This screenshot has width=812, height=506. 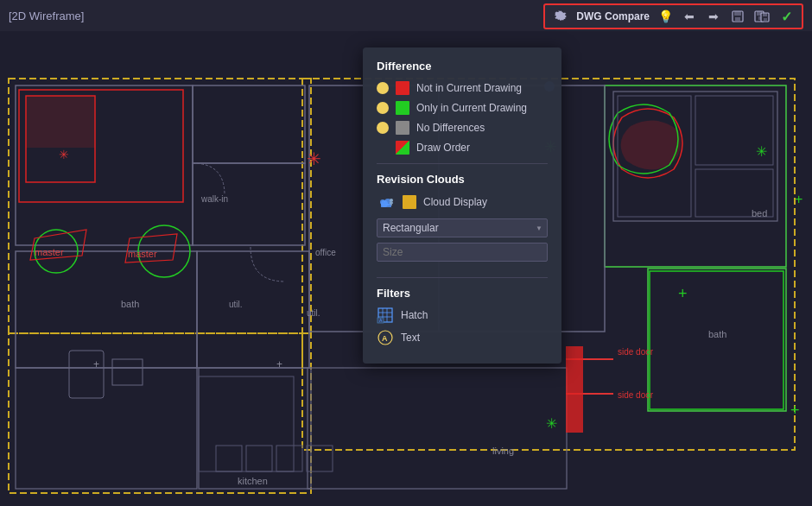 I want to click on difference-section-title: Difference, so click(x=462, y=66).